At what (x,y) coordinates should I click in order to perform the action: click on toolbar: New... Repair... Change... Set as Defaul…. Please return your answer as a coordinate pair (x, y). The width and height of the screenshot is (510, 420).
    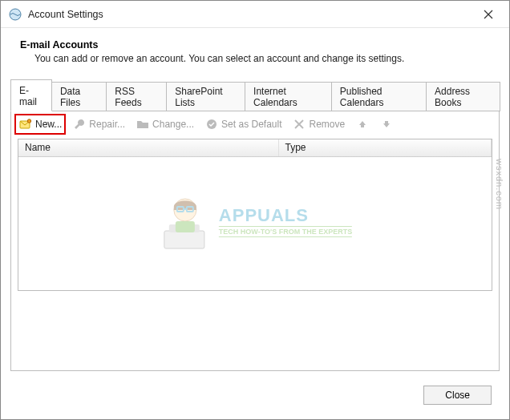
    Looking at the image, I should click on (255, 123).